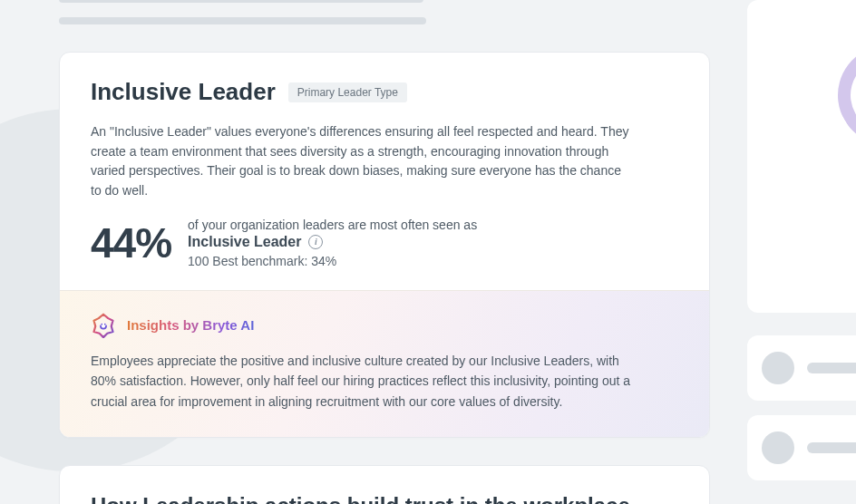 Image resolution: width=856 pixels, height=504 pixels. I want to click on insights-heading: Insights by Bryte AI, so click(190, 325).